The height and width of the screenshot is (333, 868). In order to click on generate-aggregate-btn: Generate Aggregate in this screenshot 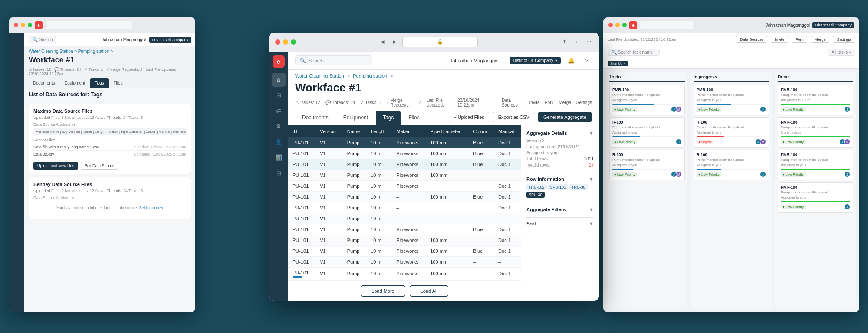, I will do `click(565, 117)`.